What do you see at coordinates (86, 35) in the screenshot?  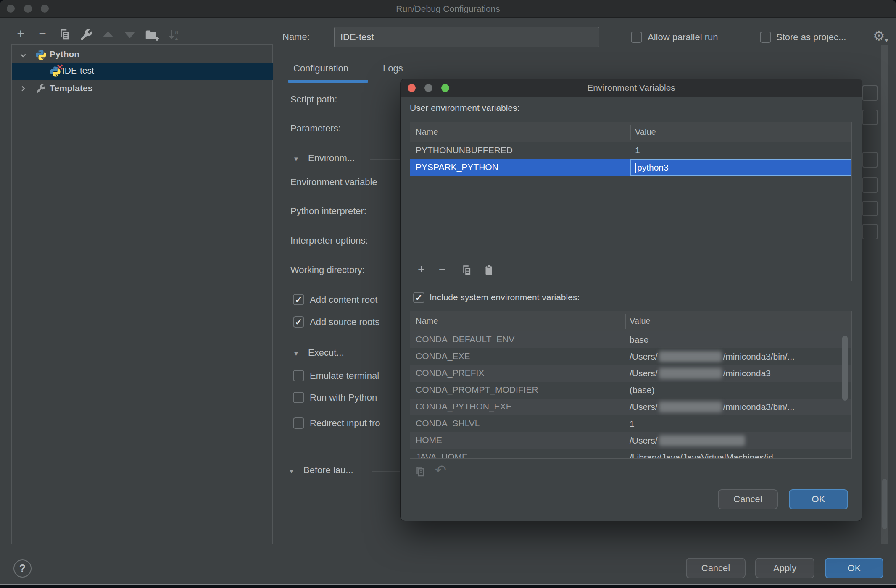 I see `edit-templates-button` at bounding box center [86, 35].